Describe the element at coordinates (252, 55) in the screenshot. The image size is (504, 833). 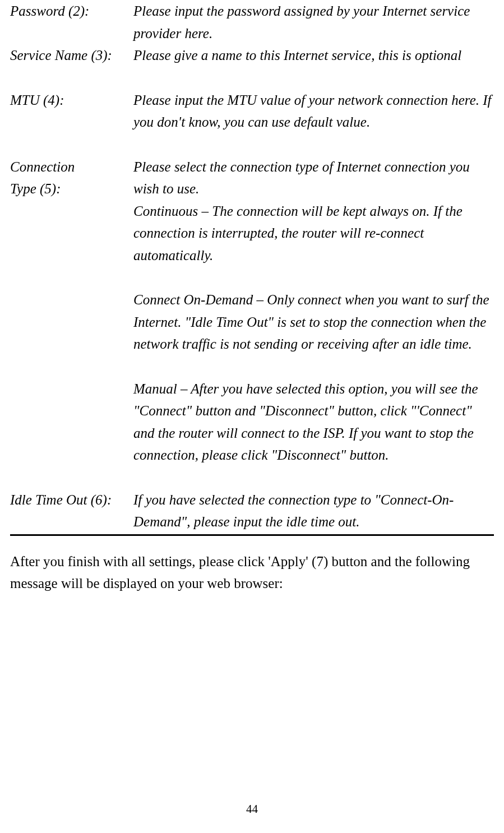
I see `row-service-name: Service Name (3): Please give a name to …` at that location.